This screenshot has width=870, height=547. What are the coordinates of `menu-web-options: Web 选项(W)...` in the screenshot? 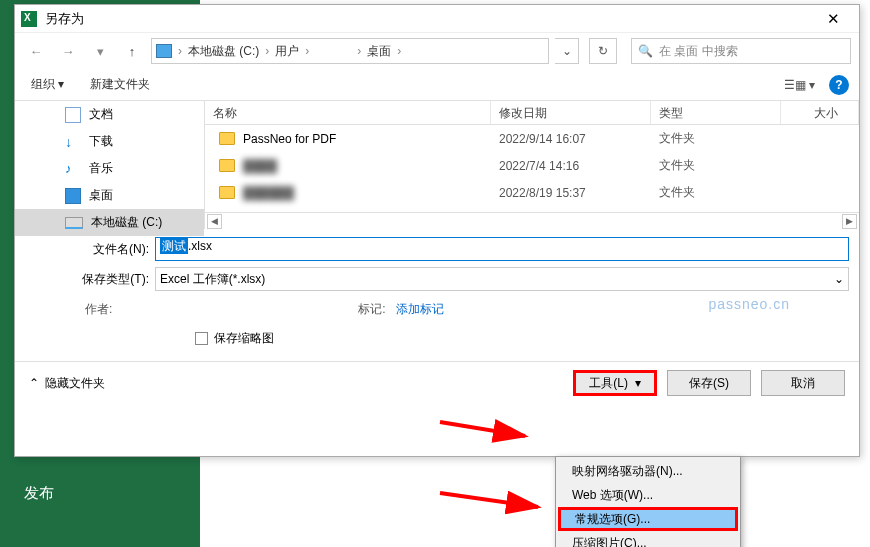 It's located at (648, 495).